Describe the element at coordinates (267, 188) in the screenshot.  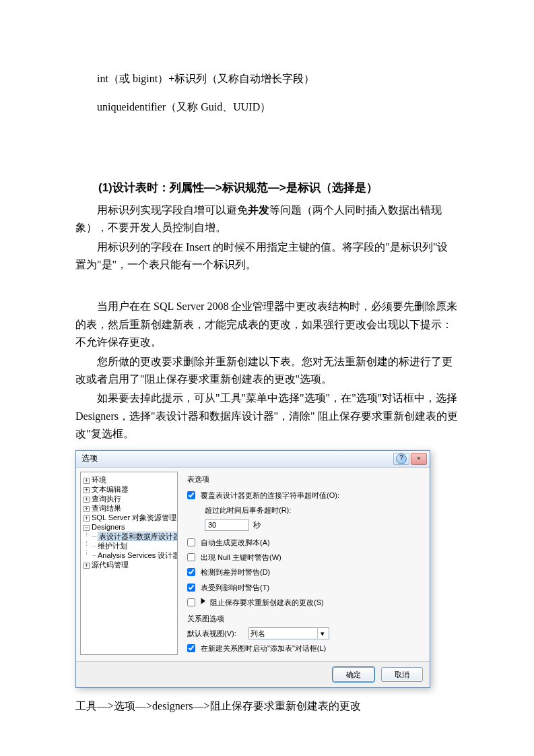
I see `section-heading: (1)设计表时：列属性—>标识规范—>是标识（选择是）` at that location.